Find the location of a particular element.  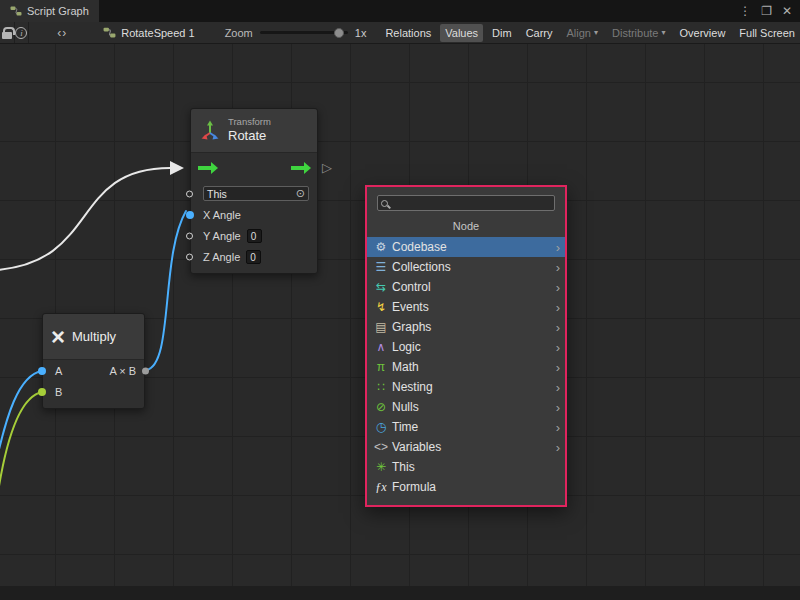

input-b-port is located at coordinates (42, 392).